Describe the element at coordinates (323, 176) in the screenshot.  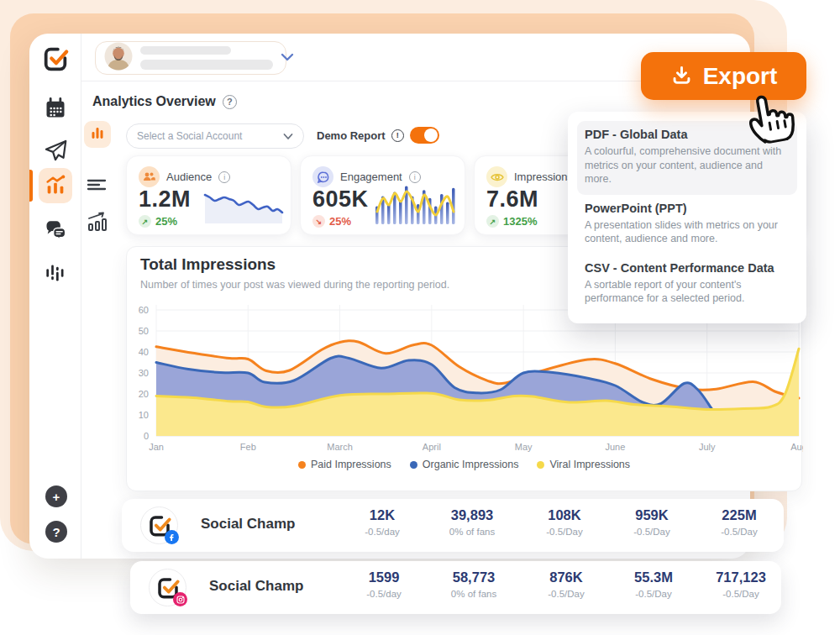
I see `engagement-icon` at that location.